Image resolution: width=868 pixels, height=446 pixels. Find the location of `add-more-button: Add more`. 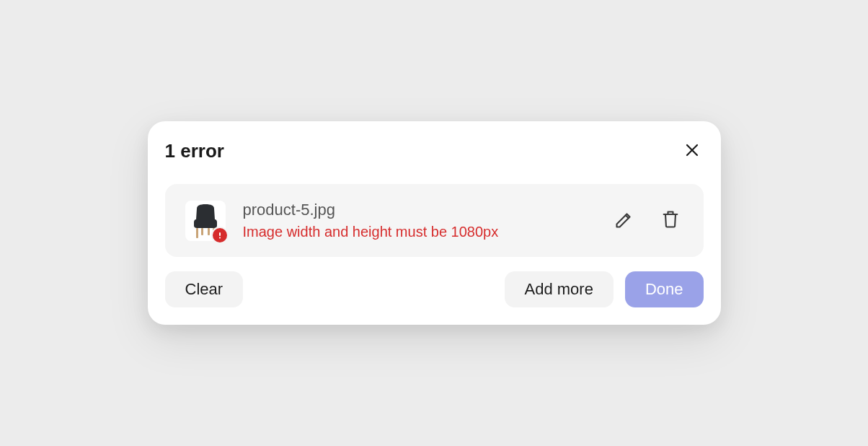

add-more-button: Add more is located at coordinates (559, 289).